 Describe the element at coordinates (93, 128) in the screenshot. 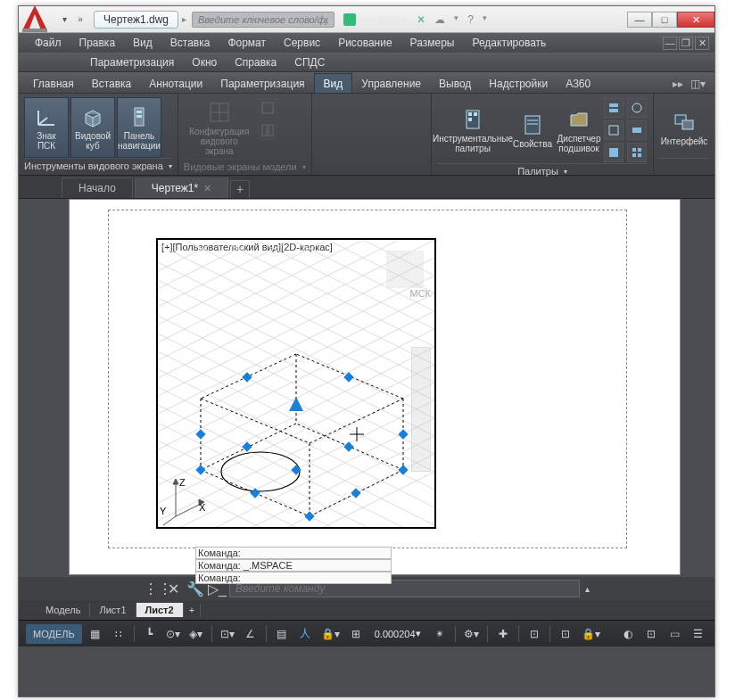

I see `view-cube-button: Видовой куб` at that location.